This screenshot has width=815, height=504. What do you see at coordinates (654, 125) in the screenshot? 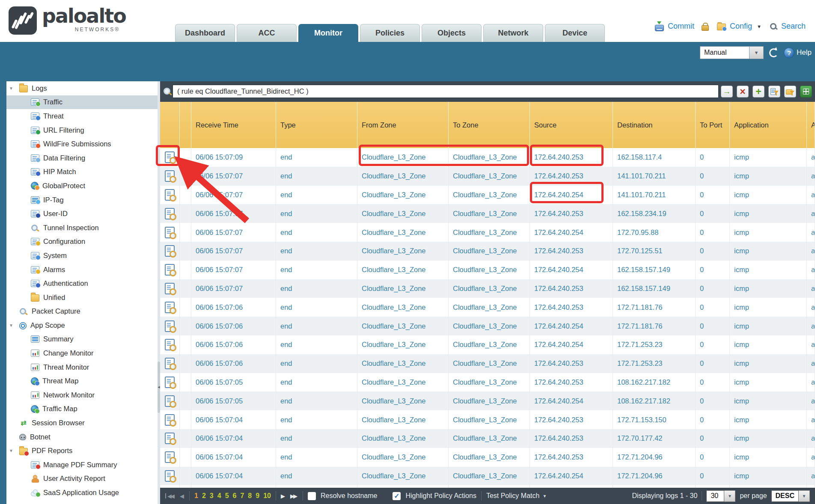
I see `column-header-destination: Destination` at bounding box center [654, 125].